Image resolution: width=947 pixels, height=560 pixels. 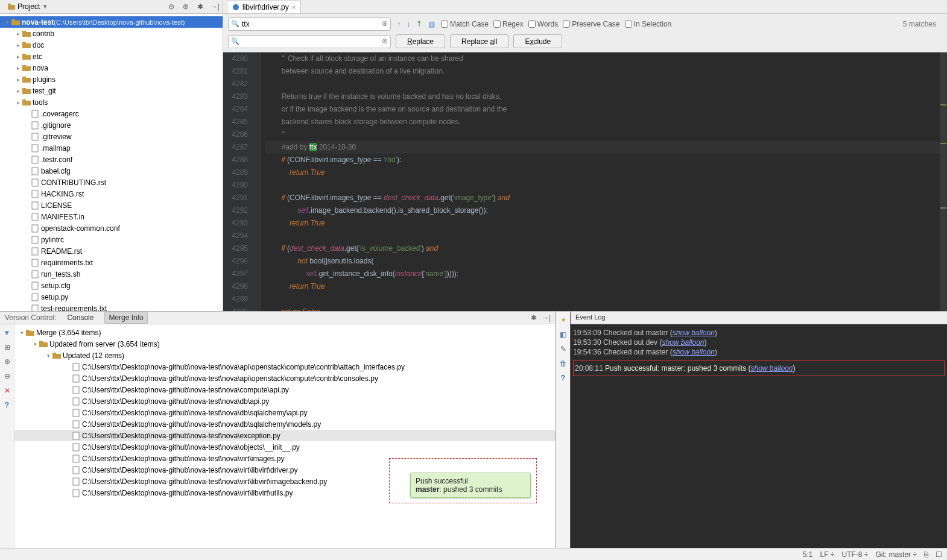 I want to click on delete-icon: ✕, so click(x=7, y=391).